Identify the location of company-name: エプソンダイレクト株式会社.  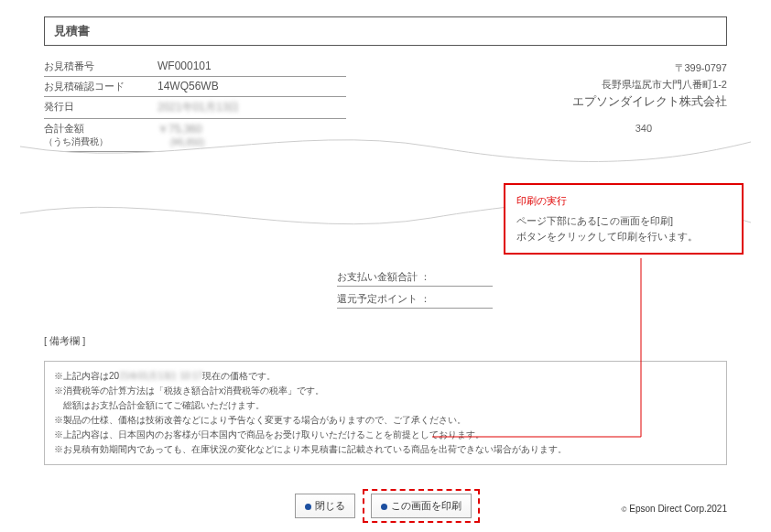
(650, 103).